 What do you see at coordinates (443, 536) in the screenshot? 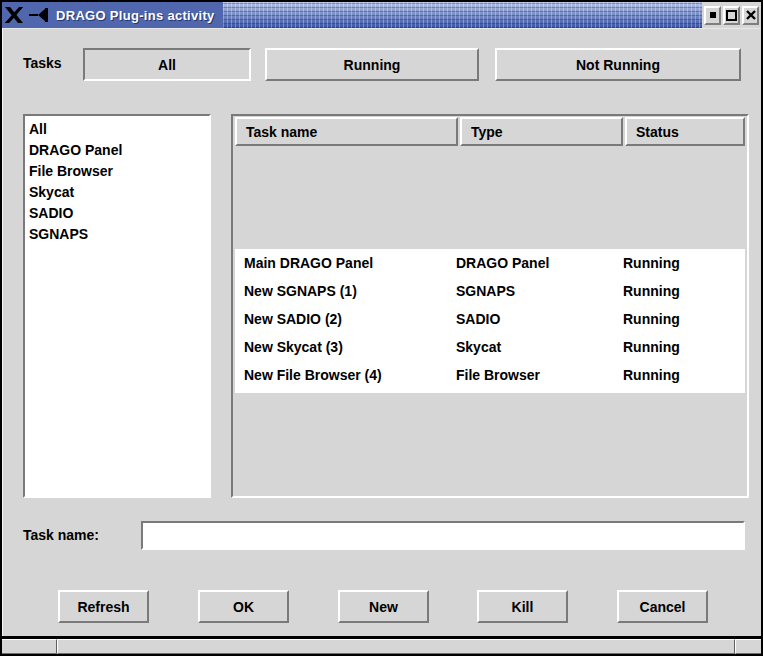
I see `task-name-input` at bounding box center [443, 536].